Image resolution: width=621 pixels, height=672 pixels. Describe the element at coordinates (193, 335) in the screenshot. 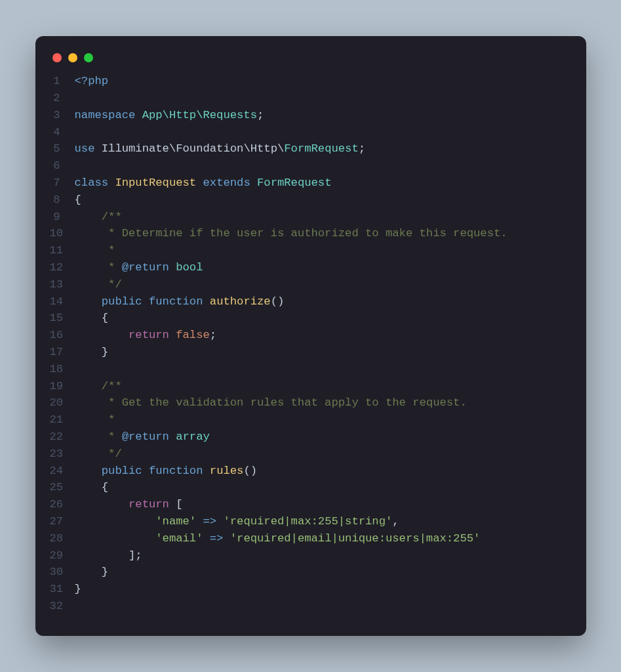

I see `literal-false: false` at that location.